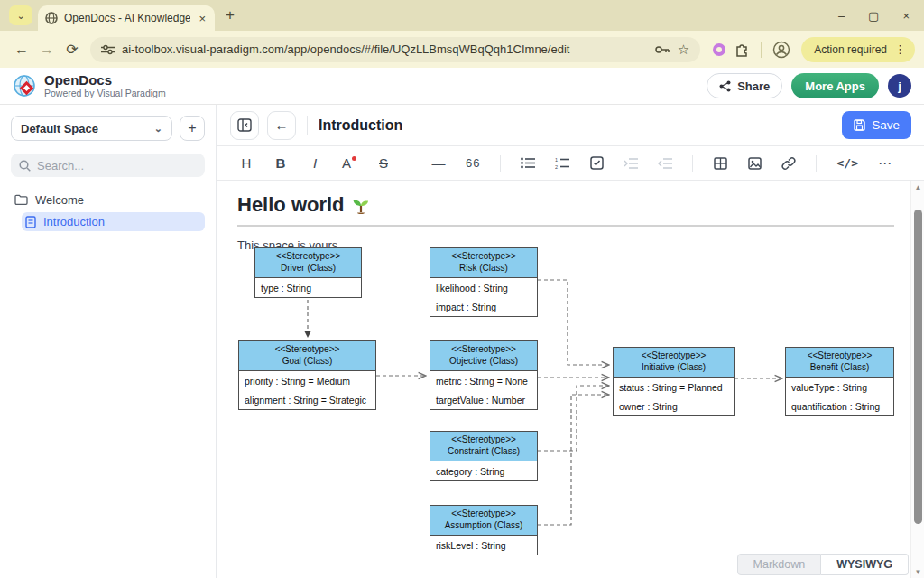 This screenshot has width=924, height=578. Describe the element at coordinates (684, 50) in the screenshot. I see `bookmark-star-icon: ☆` at that location.